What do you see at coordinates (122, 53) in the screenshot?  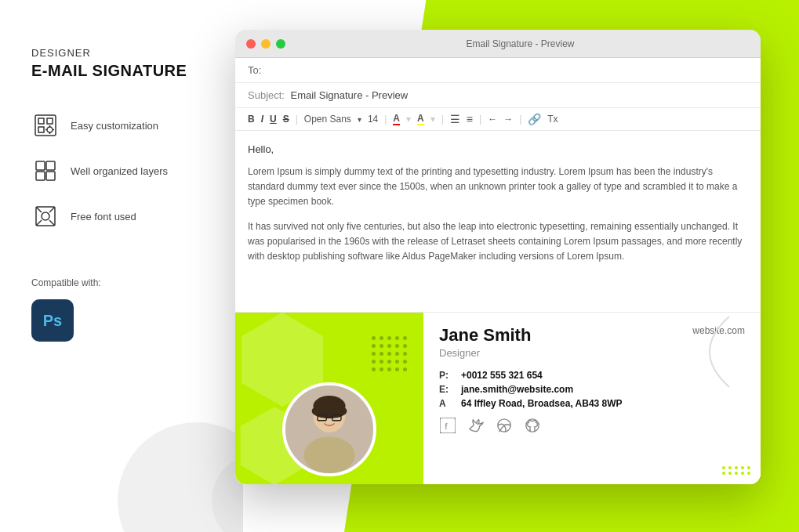 I see `brand-subtitle: DESIGNER` at bounding box center [122, 53].